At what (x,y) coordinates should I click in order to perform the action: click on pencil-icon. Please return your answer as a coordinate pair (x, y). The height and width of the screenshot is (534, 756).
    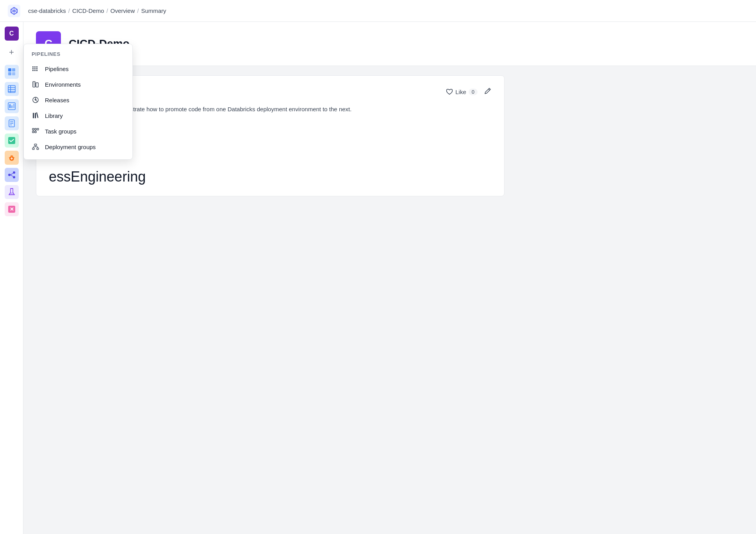
    Looking at the image, I should click on (488, 91).